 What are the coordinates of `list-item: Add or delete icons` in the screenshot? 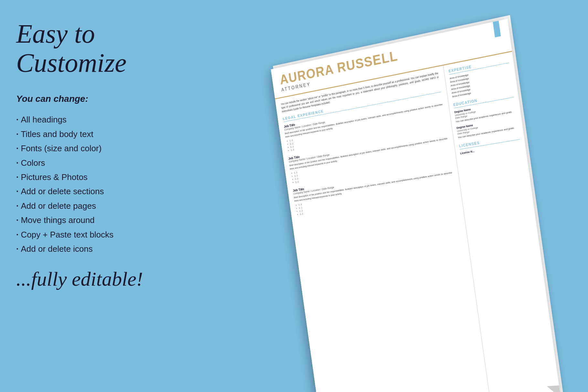 It's located at (100, 249).